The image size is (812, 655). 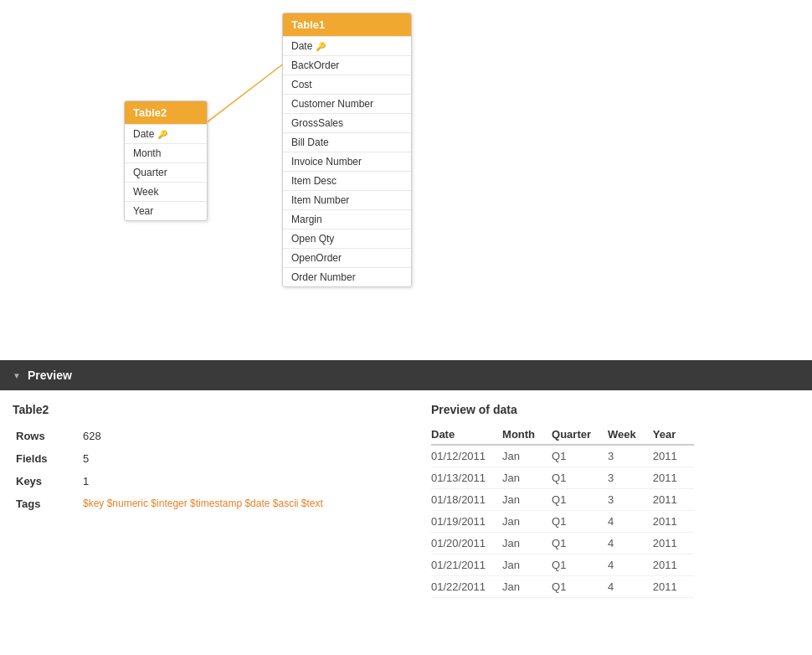 I want to click on data-table-row: 01/22/2011JanQ142011, so click(x=563, y=587).